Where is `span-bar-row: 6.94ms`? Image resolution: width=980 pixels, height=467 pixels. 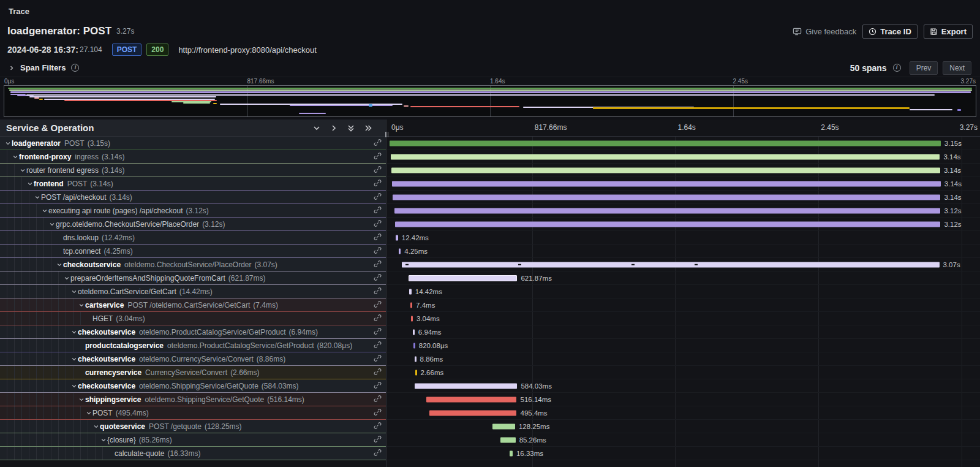
span-bar-row: 6.94ms is located at coordinates (684, 332).